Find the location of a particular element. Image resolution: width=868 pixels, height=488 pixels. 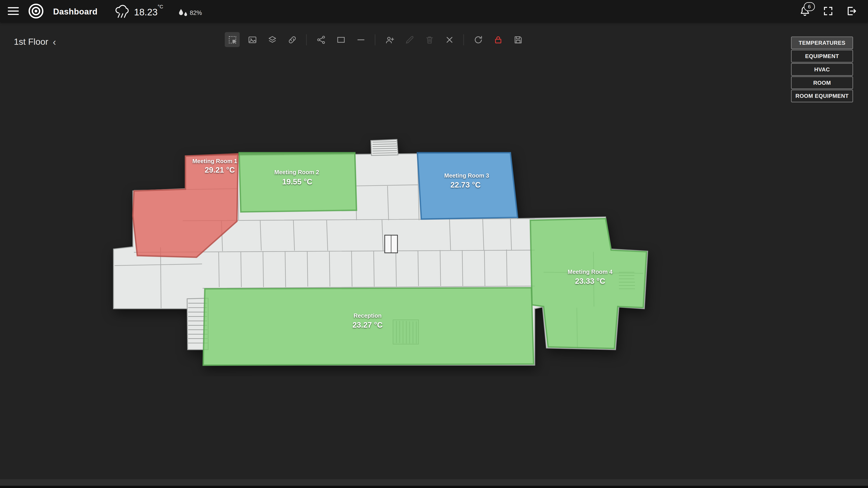

room-label-reception: Reception is located at coordinates (367, 316).